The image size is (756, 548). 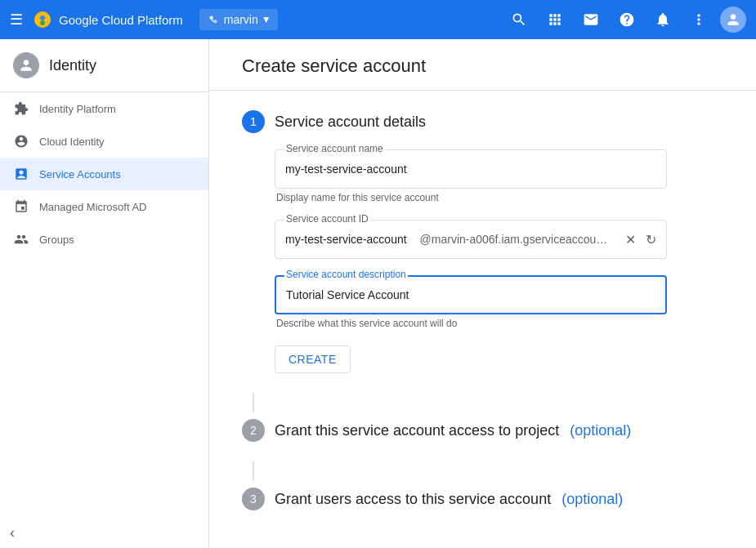 I want to click on sidebar-item-label: Service Accounts, so click(x=80, y=175).